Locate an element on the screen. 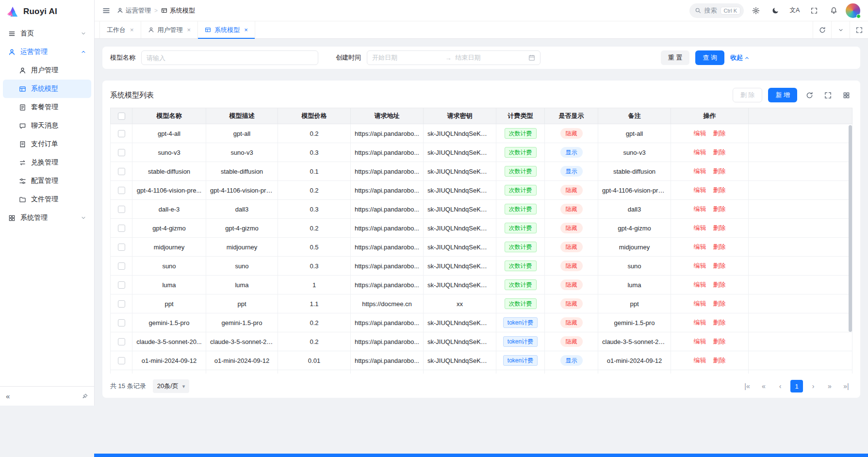 The image size is (868, 457). table-row: dall-e-3 dall3 0.3 https://api.pandarobo… is located at coordinates (481, 210).